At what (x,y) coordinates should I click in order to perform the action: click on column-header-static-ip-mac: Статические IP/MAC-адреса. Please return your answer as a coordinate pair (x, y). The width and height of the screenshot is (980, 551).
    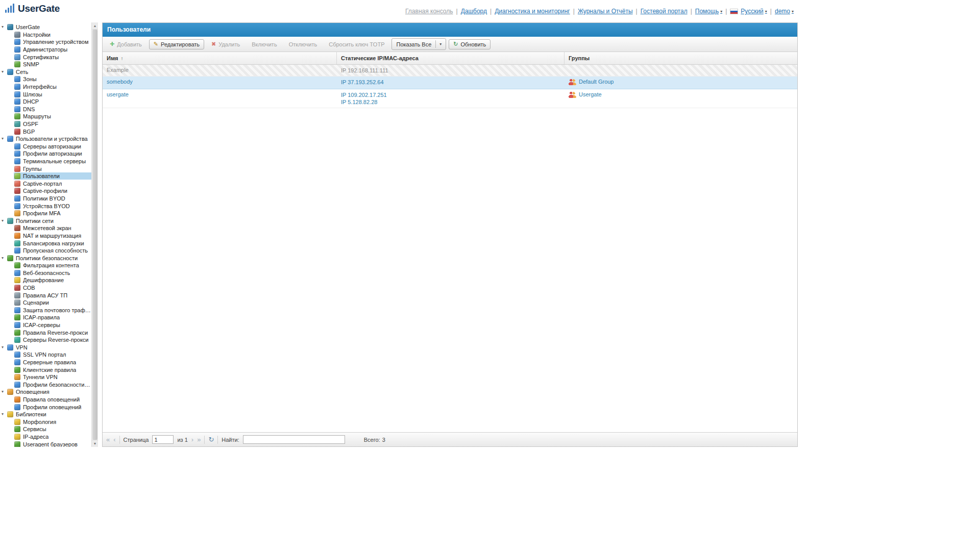
    Looking at the image, I should click on (451, 58).